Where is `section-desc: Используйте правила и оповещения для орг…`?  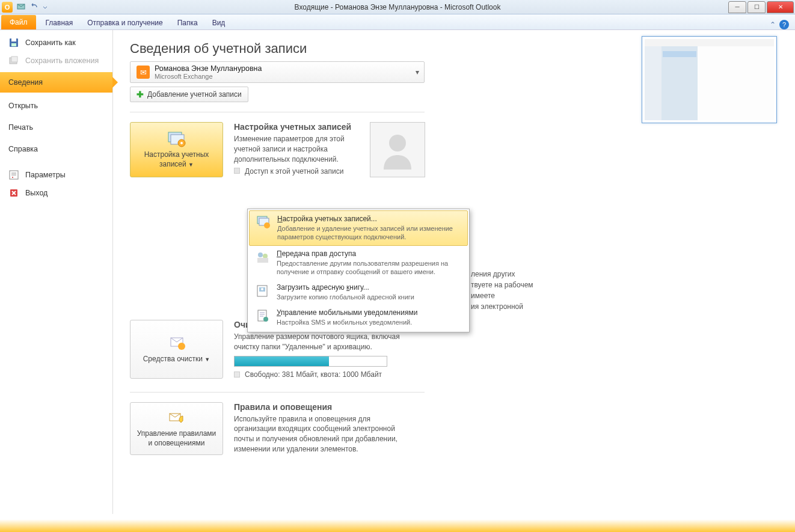 section-desc: Используйте правила и оповещения для орг… is located at coordinates (324, 434).